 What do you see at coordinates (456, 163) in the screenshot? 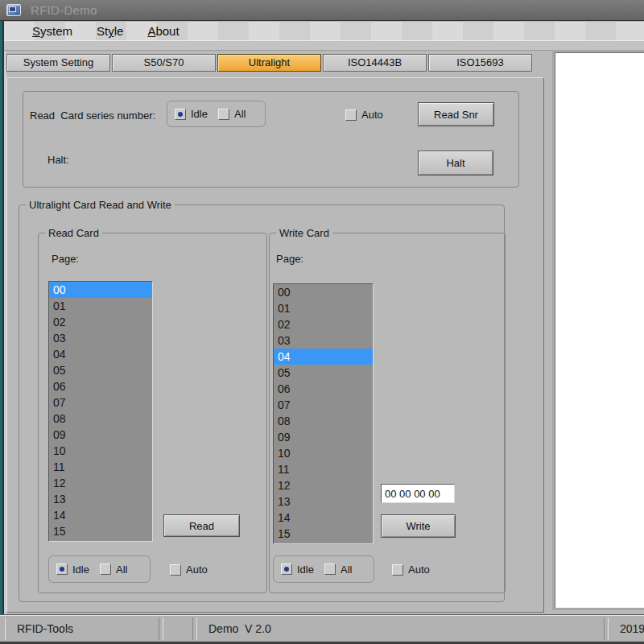
I see `halt-button: Halt` at bounding box center [456, 163].